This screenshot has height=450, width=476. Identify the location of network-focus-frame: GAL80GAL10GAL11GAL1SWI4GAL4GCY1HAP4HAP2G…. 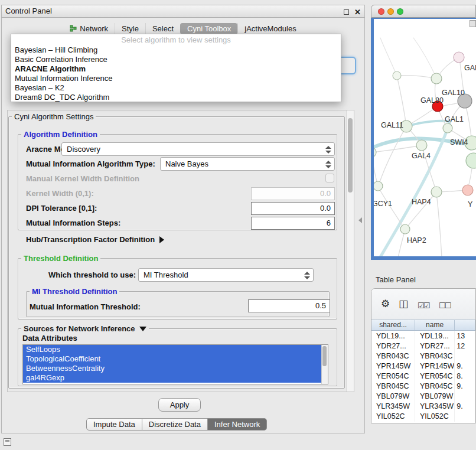
(423, 139).